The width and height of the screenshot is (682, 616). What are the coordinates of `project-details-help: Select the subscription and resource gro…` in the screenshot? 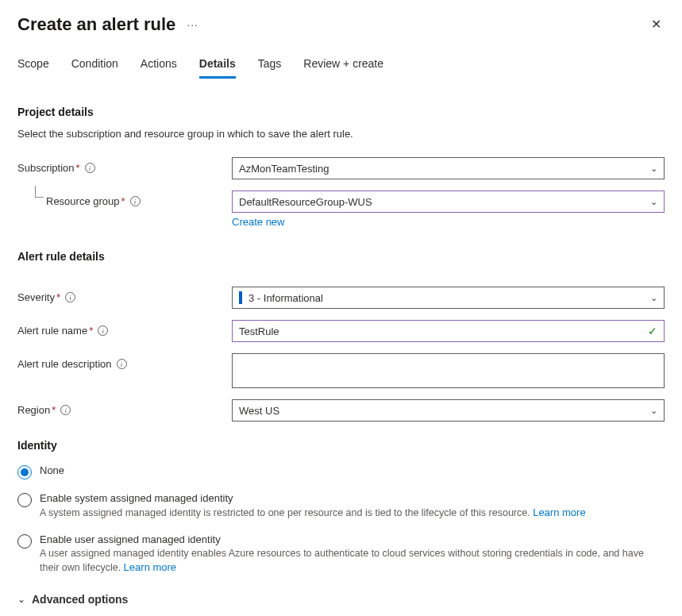 It's located at (341, 133).